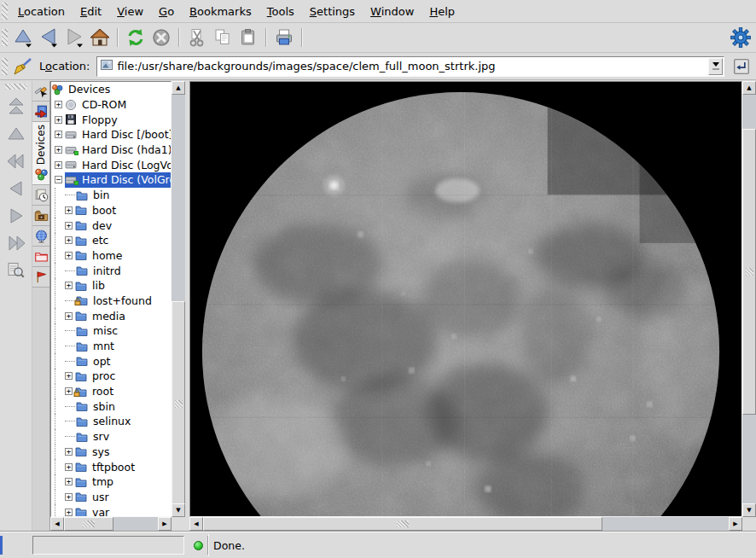  Describe the element at coordinates (41, 112) in the screenshot. I see `sidebar-tab-bookmarks` at that location.